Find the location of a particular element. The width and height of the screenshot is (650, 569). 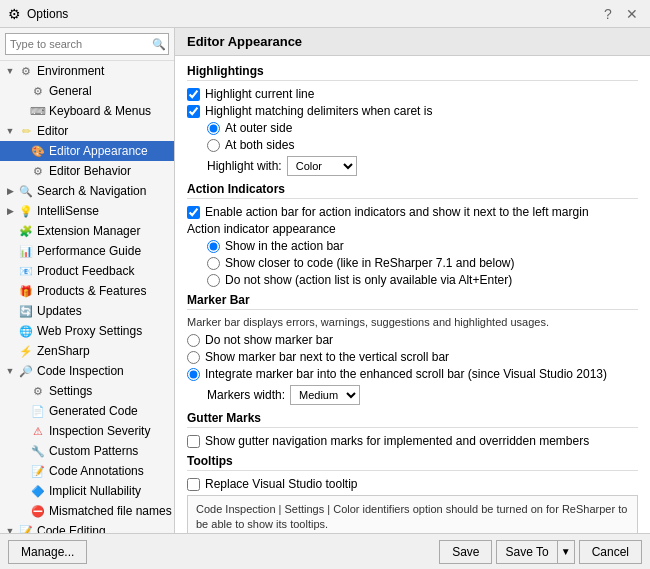

label-do-not-show: Do not show (action list is only availab… is located at coordinates (368, 280).